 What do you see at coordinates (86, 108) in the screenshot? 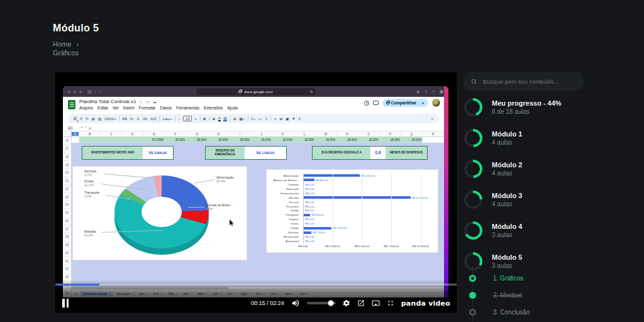
I see `menu-arquivo: Arquivo` at bounding box center [86, 108].